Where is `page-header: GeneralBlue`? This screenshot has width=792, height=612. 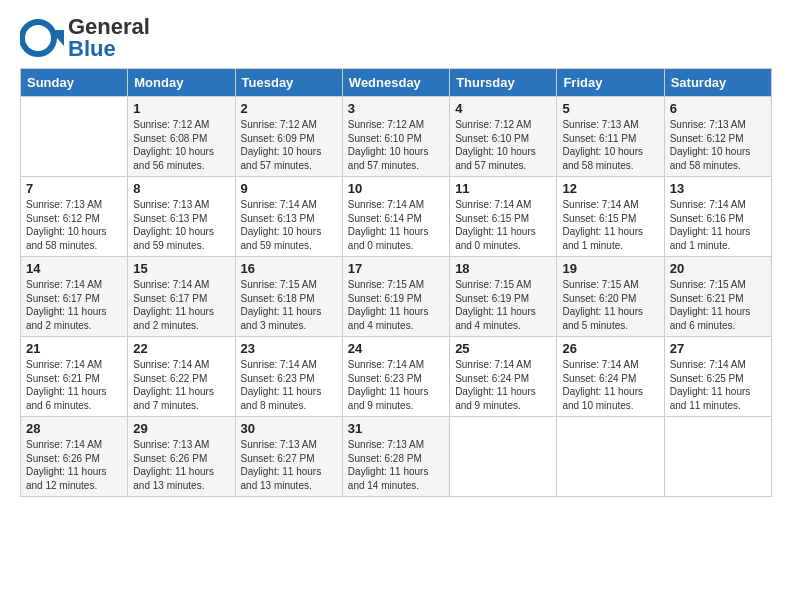 page-header: GeneralBlue is located at coordinates (396, 38).